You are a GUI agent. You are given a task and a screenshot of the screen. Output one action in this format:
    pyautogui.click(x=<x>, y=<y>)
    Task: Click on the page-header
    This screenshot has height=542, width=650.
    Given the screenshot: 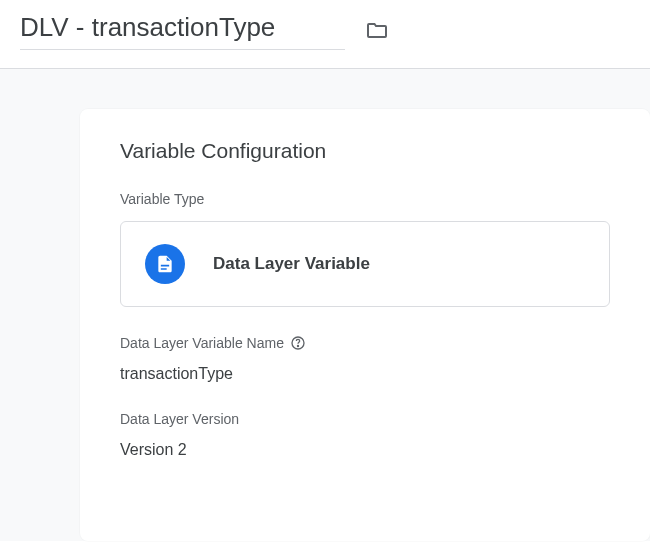 What is the action you would take?
    pyautogui.click(x=325, y=34)
    